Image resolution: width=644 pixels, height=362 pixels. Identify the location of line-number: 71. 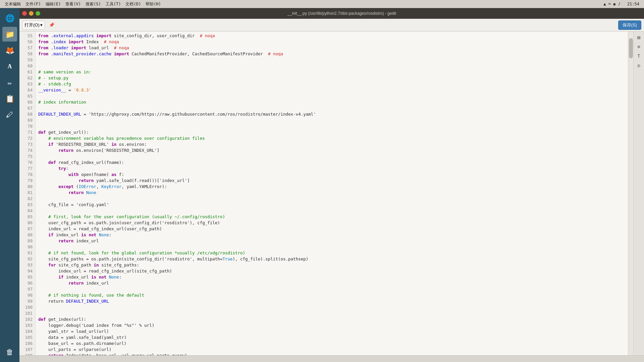
(28, 132).